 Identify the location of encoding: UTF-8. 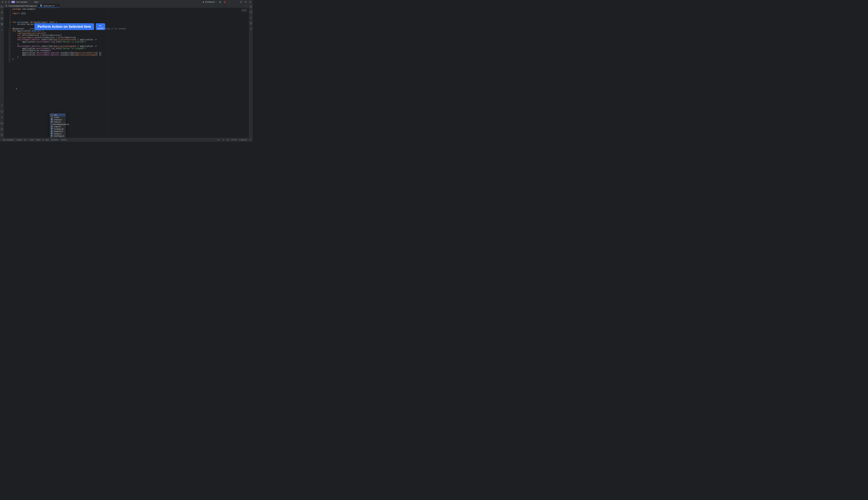
(234, 140).